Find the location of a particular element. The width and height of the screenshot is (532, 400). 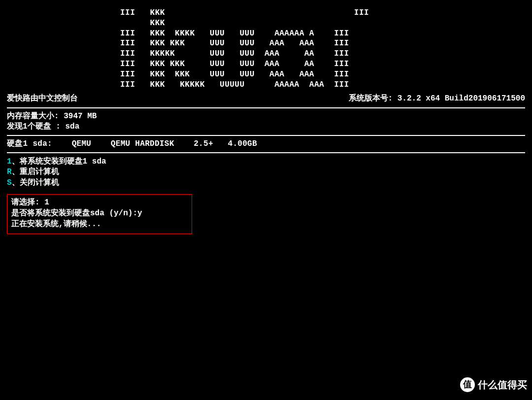

prompt-installing-line: 正在安装系统,请稍候... is located at coordinates (100, 225).